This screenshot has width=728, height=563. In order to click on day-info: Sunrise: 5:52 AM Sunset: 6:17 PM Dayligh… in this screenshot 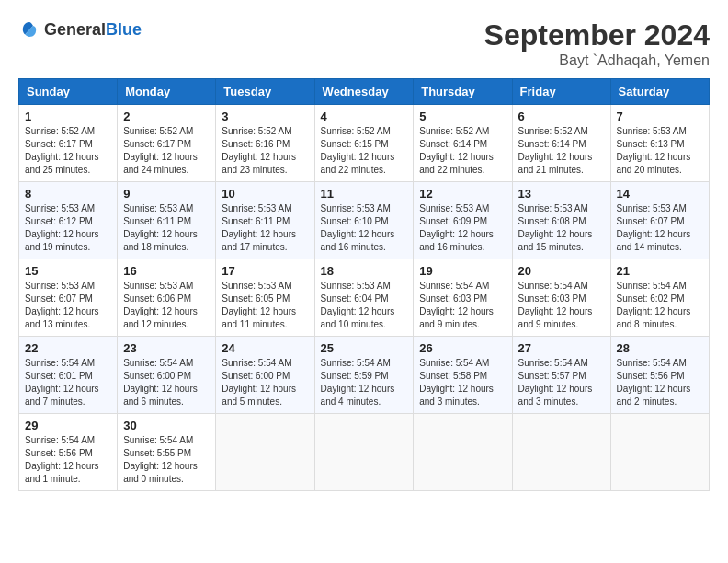, I will do `click(68, 151)`.